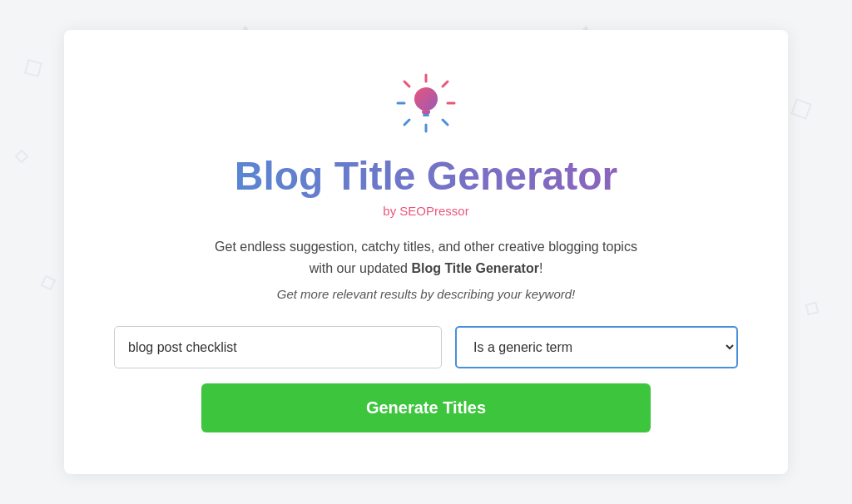  Describe the element at coordinates (426, 103) in the screenshot. I see `app-logo-icon` at that location.